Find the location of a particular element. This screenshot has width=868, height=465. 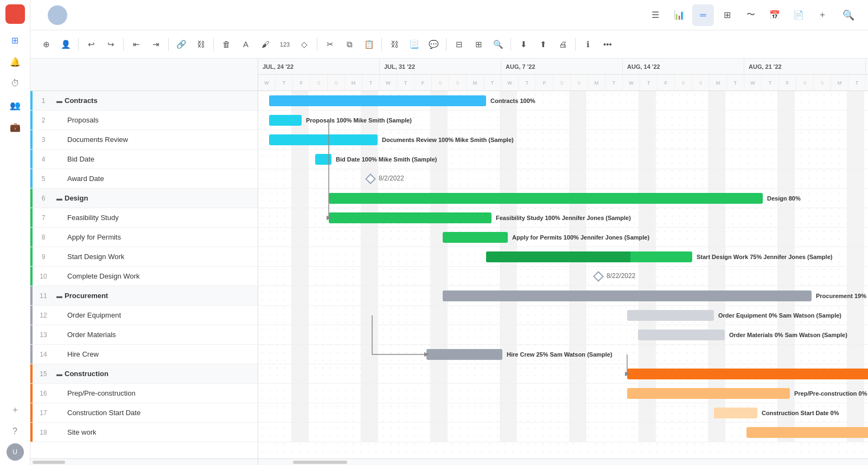

task-number: 18 is located at coordinates (43, 432).